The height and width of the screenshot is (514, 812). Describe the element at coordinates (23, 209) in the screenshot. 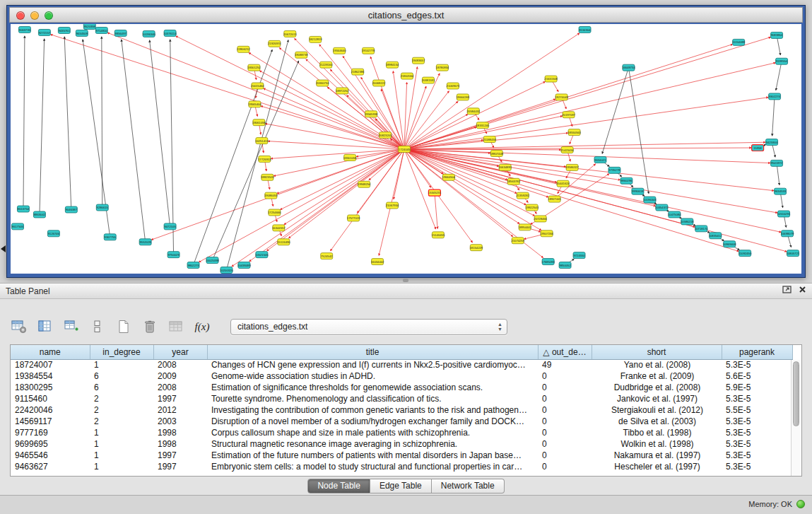

I see `graph-node: 8613754` at that location.